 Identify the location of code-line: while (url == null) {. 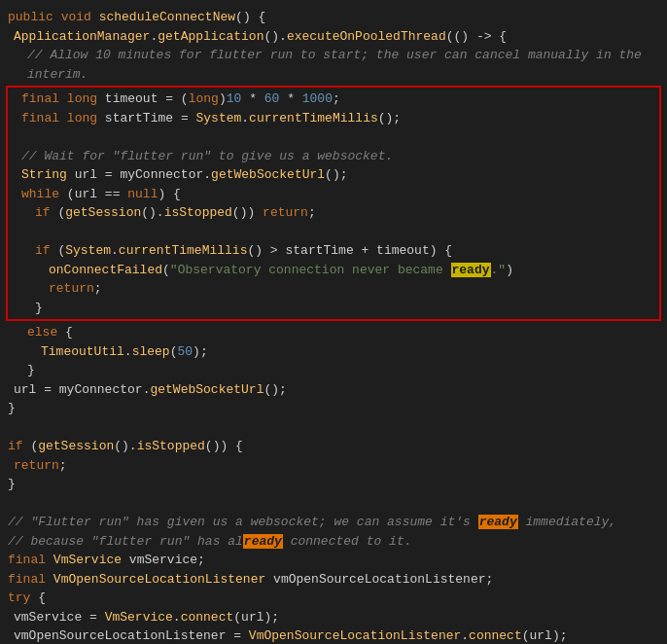
(334, 195).